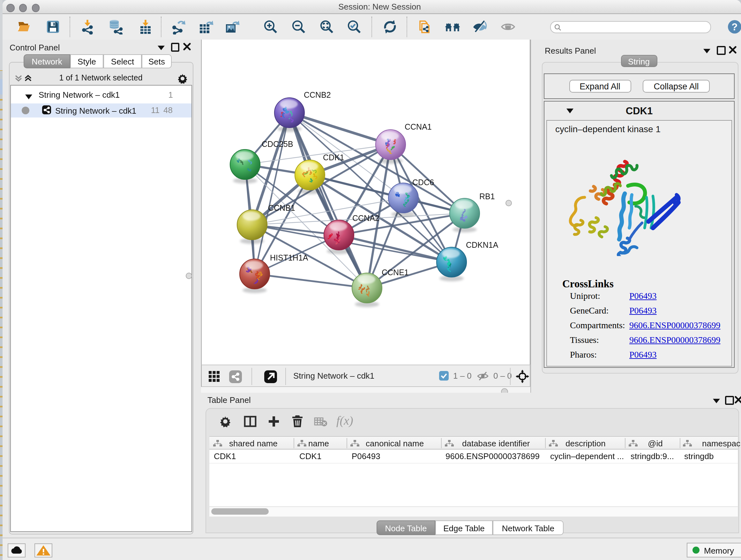  What do you see at coordinates (281, 208) in the screenshot?
I see `svg-text: CCNB1` at bounding box center [281, 208].